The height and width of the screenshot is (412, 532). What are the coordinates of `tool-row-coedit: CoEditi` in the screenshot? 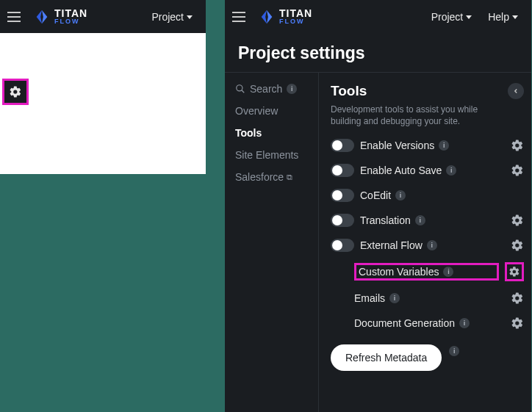 It's located at (428, 195).